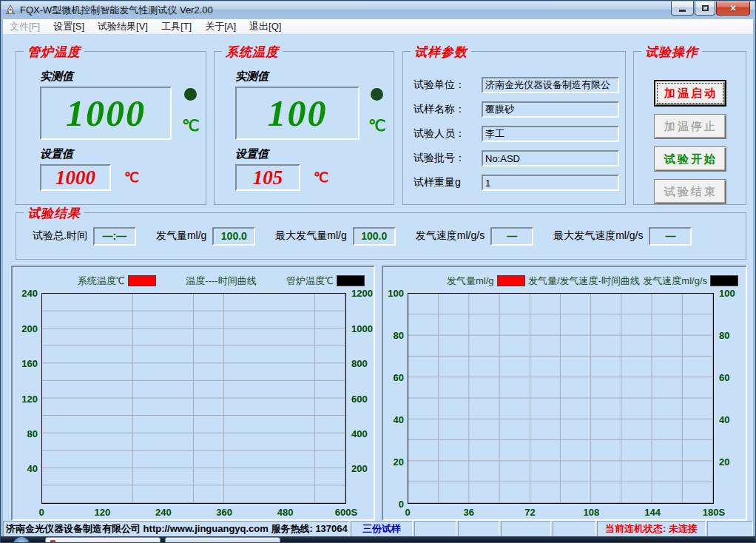  What do you see at coordinates (268, 178) in the screenshot?
I see `system-set-display: 105` at bounding box center [268, 178].